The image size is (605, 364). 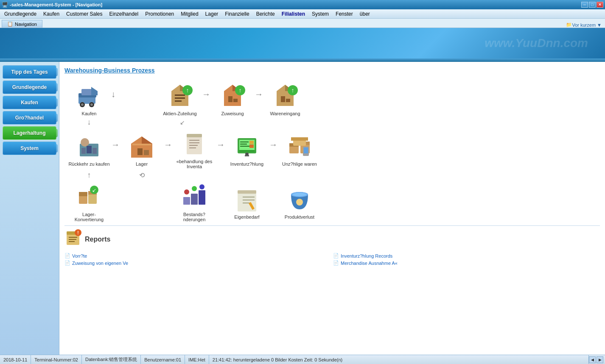 What do you see at coordinates (259, 94) in the screenshot?
I see `arrow-3: →` at bounding box center [259, 94].